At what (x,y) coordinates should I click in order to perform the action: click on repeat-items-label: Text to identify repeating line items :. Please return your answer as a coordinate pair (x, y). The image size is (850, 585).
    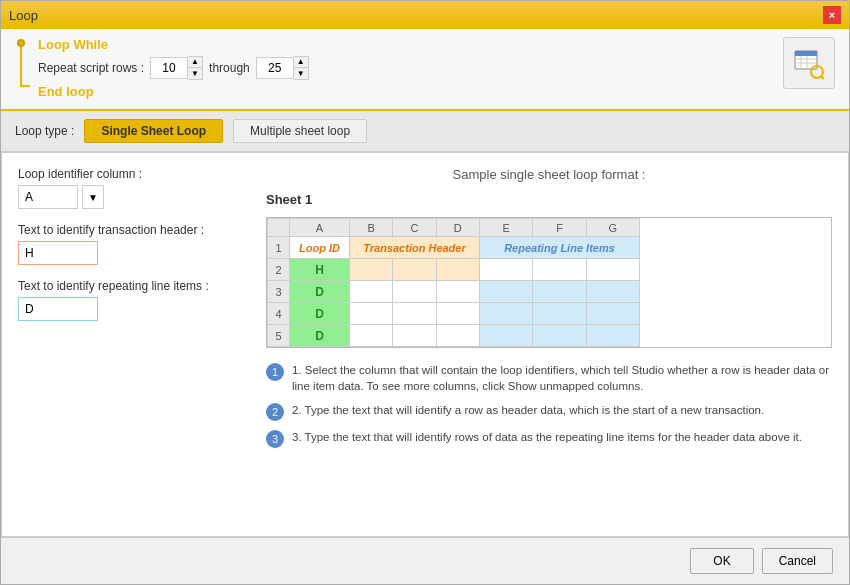
    Looking at the image, I should click on (133, 286).